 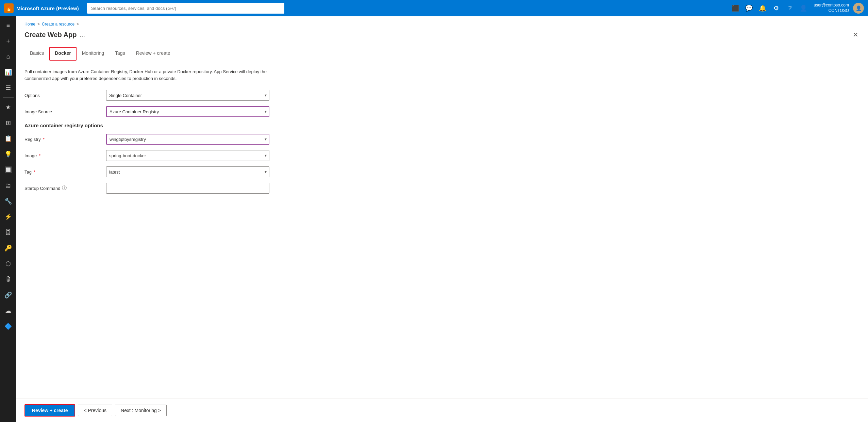 What do you see at coordinates (188, 95) in the screenshot?
I see `options-select: Single Container Docker Compose Kubernet…` at bounding box center [188, 95].